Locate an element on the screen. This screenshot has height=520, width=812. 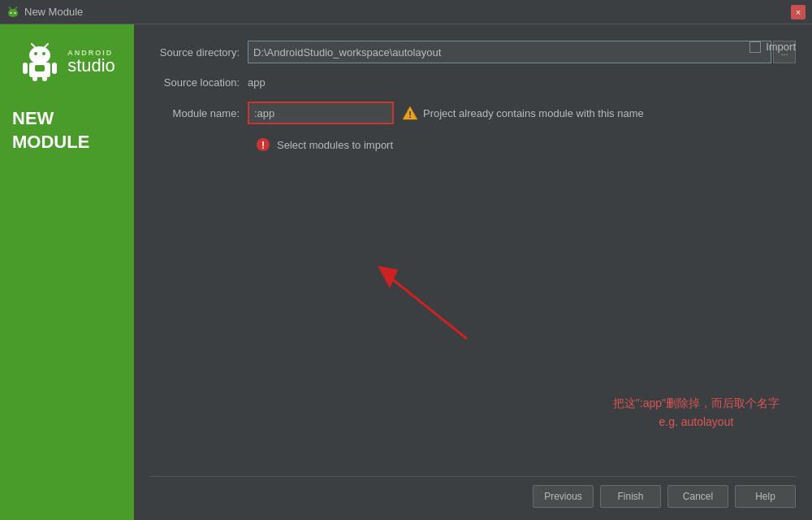
import-label: Import is located at coordinates (781, 47).